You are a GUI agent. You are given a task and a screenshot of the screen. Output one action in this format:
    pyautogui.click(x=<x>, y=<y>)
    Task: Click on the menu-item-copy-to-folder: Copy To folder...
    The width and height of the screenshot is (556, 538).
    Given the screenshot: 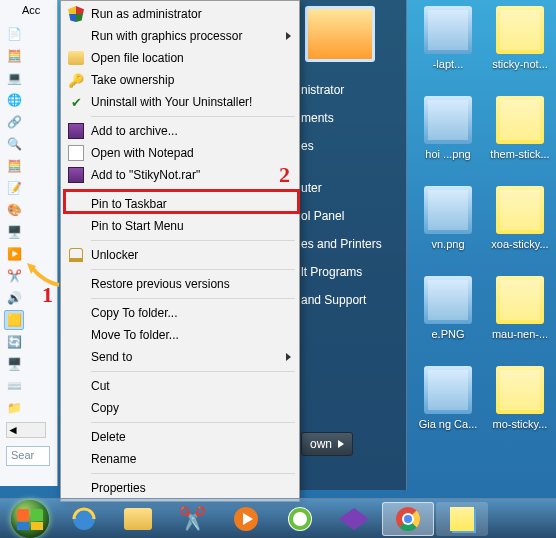 What is the action you would take?
    pyautogui.click(x=180, y=313)
    